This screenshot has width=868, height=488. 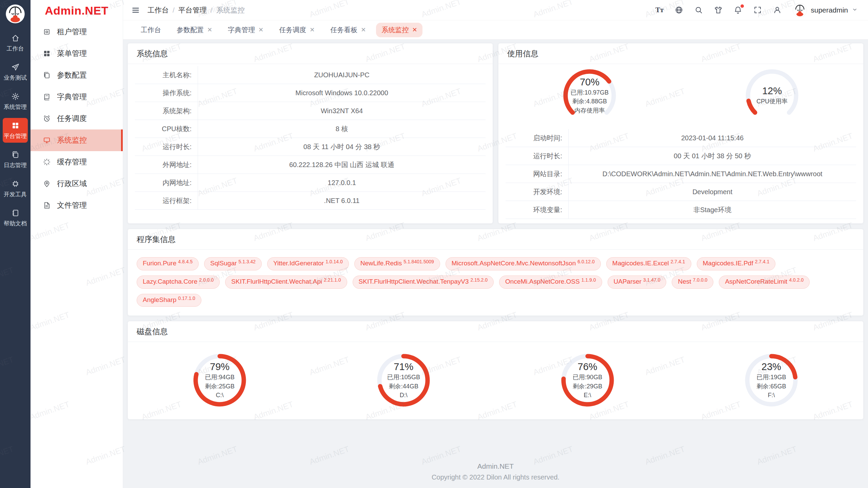 What do you see at coordinates (159, 300) in the screenshot?
I see `assembly-name: AngleSharp` at bounding box center [159, 300].